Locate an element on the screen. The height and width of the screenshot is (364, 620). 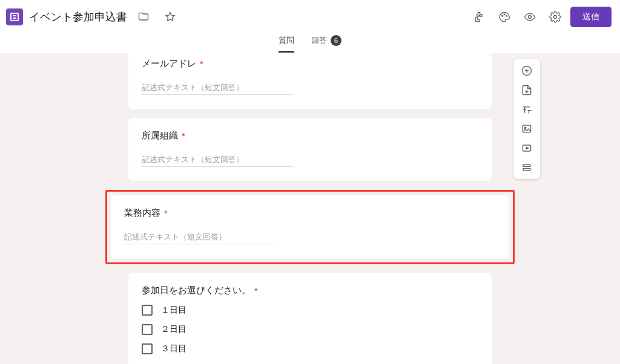
folder-icon is located at coordinates (143, 17).